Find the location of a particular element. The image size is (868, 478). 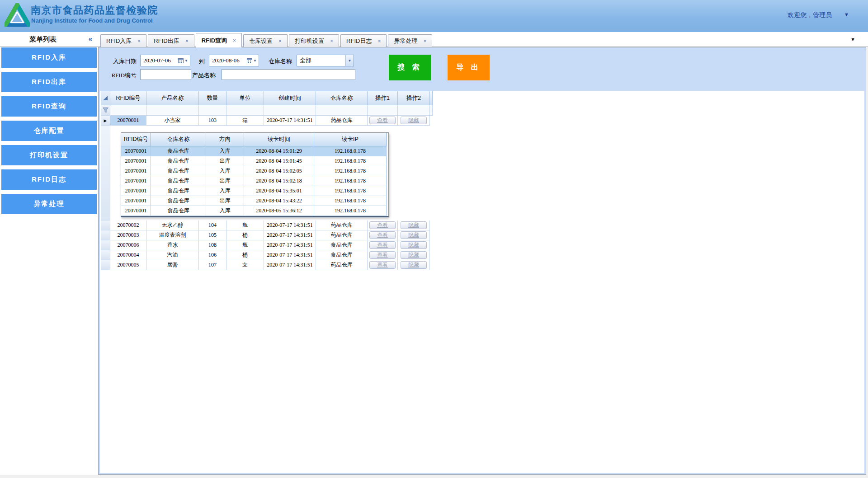

sidebar-item-rfid-query: RFID查询 is located at coordinates (49, 107).